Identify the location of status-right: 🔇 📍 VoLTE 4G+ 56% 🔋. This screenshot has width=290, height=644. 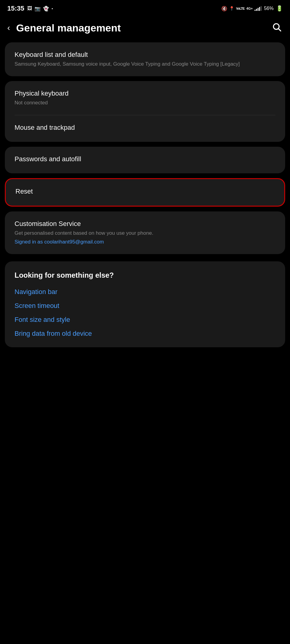
(252, 8).